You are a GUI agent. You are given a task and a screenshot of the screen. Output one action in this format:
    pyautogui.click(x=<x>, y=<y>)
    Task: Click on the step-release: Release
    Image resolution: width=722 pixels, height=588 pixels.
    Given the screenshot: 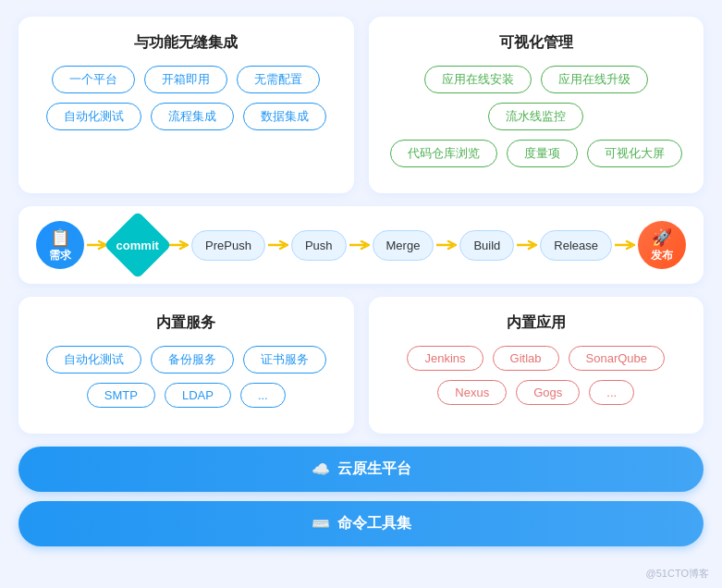 What is the action you would take?
    pyautogui.click(x=576, y=246)
    